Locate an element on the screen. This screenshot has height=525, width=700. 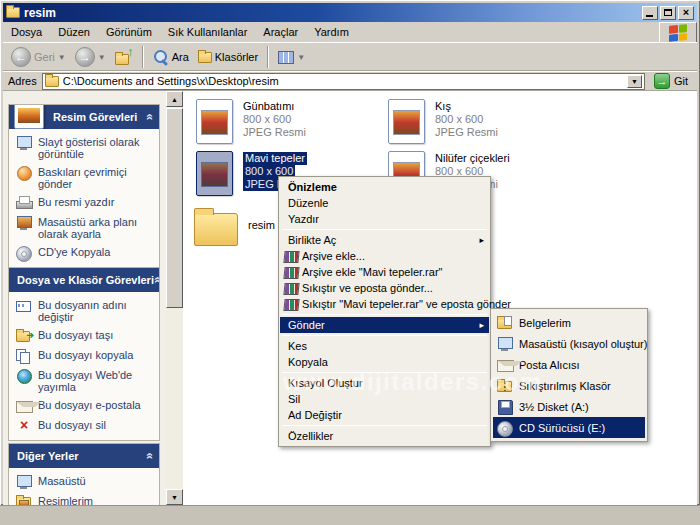
scrollbar-thumb is located at coordinates (174, 208).